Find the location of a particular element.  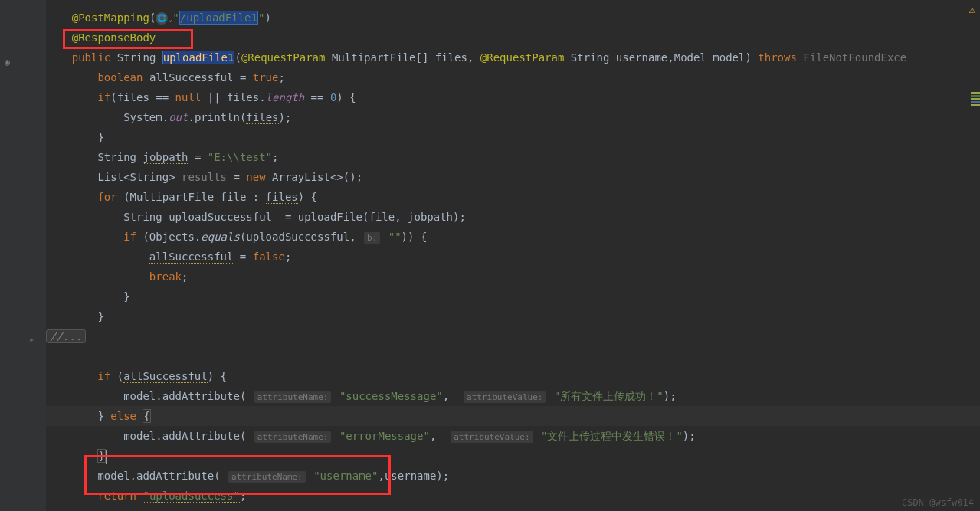

code-line: @ResponseBody is located at coordinates (513, 38).